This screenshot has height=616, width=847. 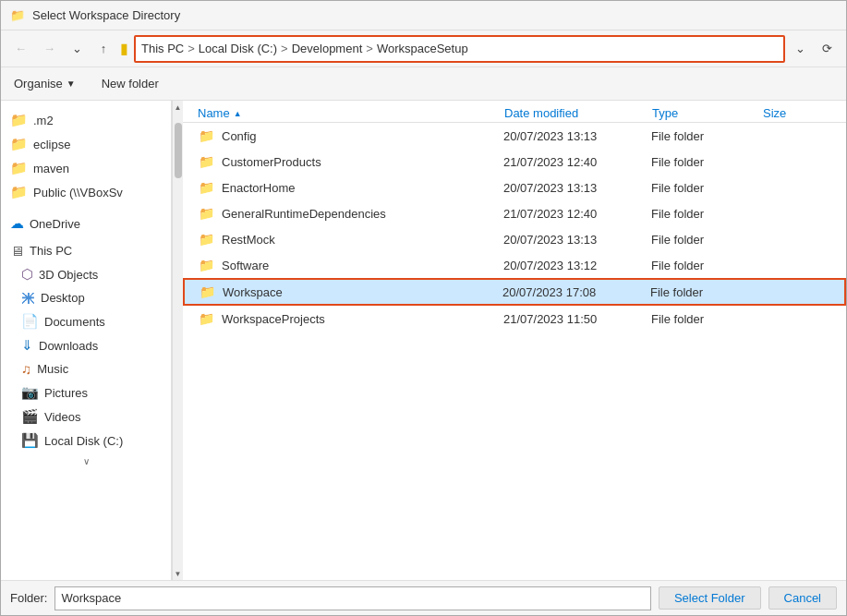 What do you see at coordinates (29, 598) in the screenshot?
I see `folder-label: Folder:` at bounding box center [29, 598].